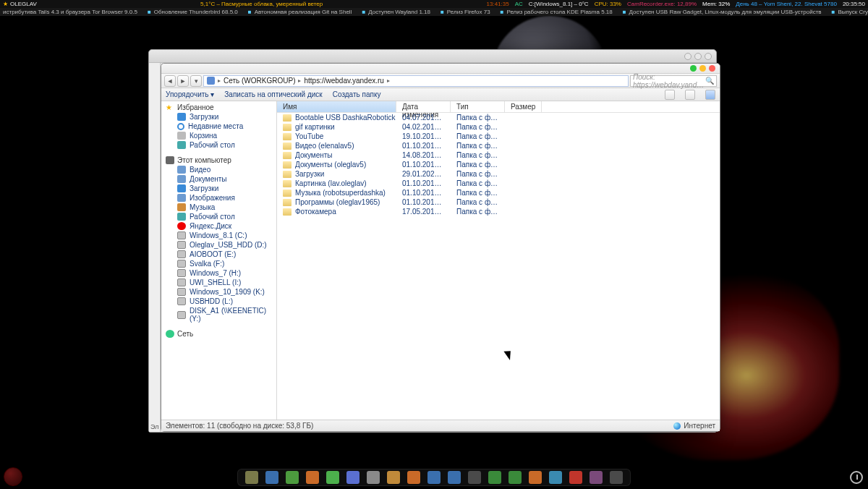  I want to click on col-date: Дата изменения, so click(424, 107).